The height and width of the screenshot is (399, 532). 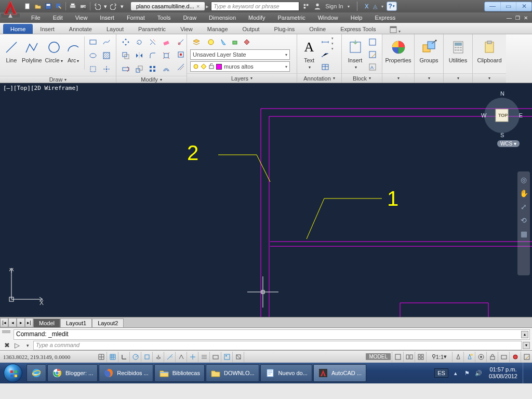 What do you see at coordinates (164, 18) in the screenshot?
I see `menu-tools: Tools` at bounding box center [164, 18].